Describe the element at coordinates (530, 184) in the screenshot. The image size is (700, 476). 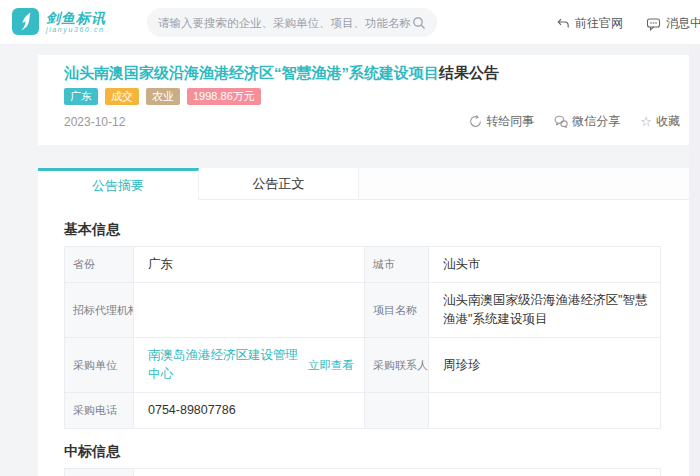
I see `tab-strip-filler` at that location.